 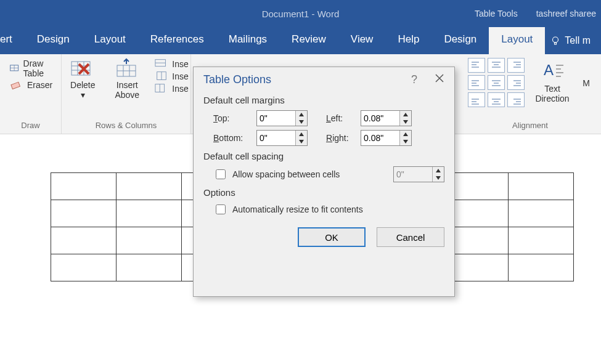 I want to click on svg-text: A, so click(x=549, y=70).